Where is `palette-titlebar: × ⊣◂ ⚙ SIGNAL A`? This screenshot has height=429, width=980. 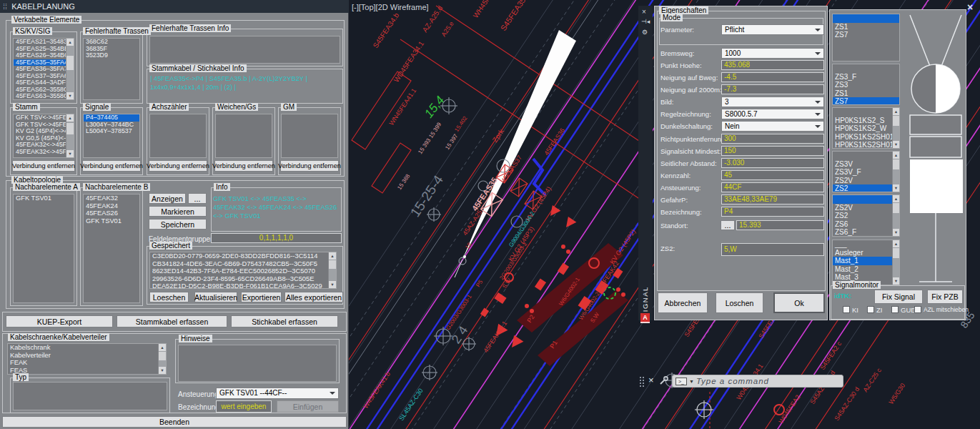 palette-titlebar: × ⊣◂ ⚙ SIGNAL A is located at coordinates (645, 163).